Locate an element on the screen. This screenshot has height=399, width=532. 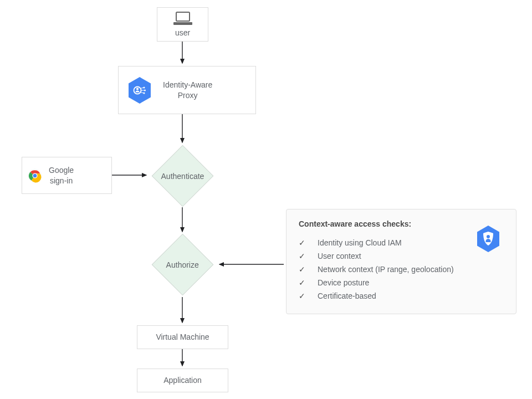
node-authorize: Authorize is located at coordinates (183, 265).